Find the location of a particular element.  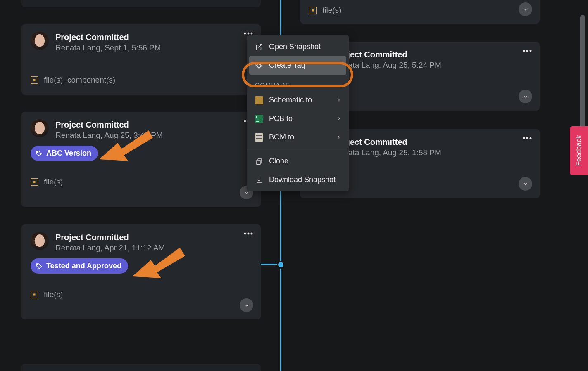

card-stub-top-left is located at coordinates (141, 3).